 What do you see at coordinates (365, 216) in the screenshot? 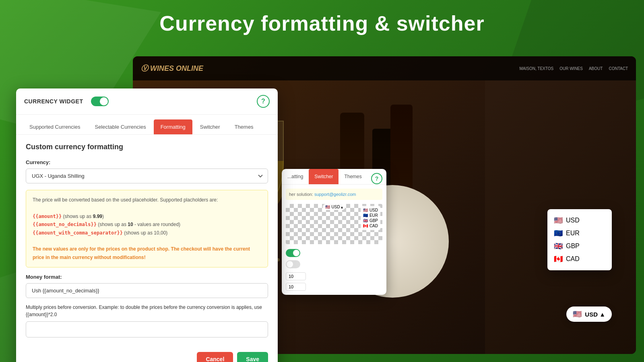
I see `mini-eu-flag: 🇪🇺` at bounding box center [365, 216].